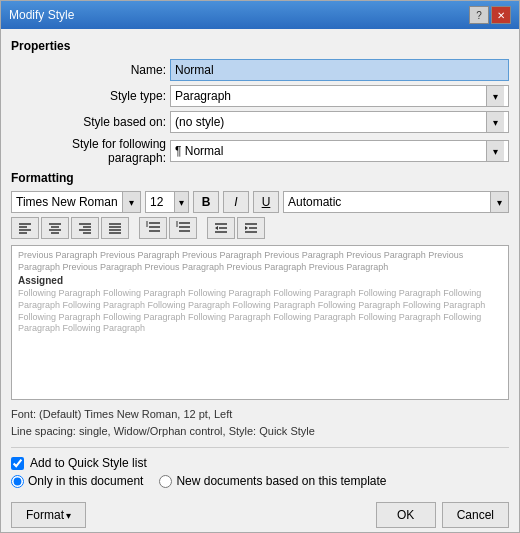 The height and width of the screenshot is (533, 520). Describe the element at coordinates (260, 262) in the screenshot. I see `preview-previous: Previous Paragraph Previous Paragraph Pr…` at that location.